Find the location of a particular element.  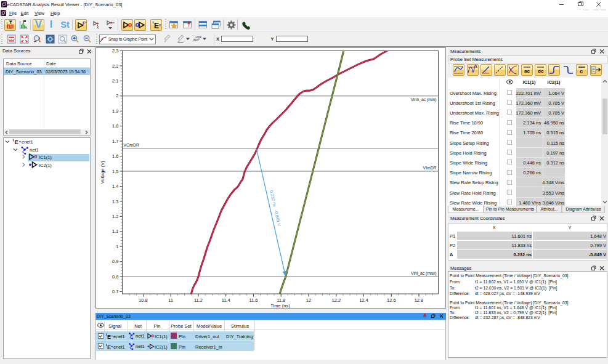

svg-text: ac is located at coordinates (527, 71).